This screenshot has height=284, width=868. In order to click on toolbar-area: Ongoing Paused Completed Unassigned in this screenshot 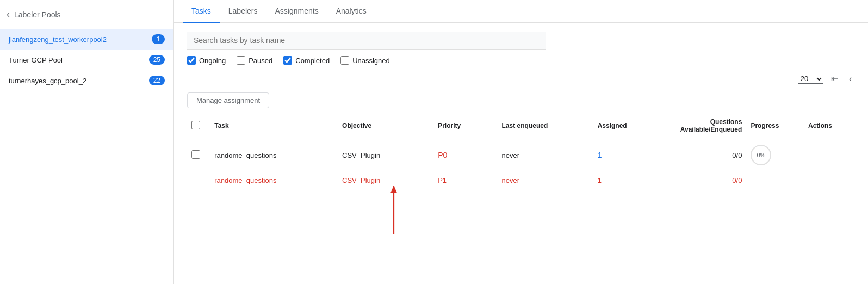, I will do `click(521, 46)`.